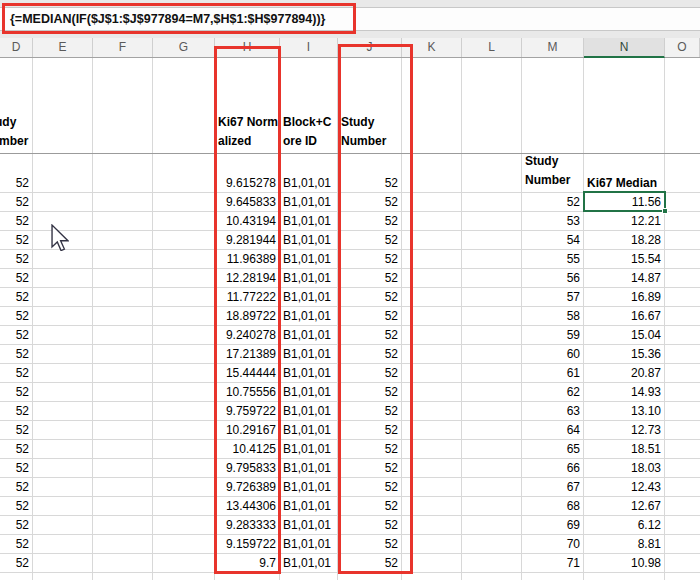 The image size is (700, 580). I want to click on column-header-G: G, so click(184, 48).